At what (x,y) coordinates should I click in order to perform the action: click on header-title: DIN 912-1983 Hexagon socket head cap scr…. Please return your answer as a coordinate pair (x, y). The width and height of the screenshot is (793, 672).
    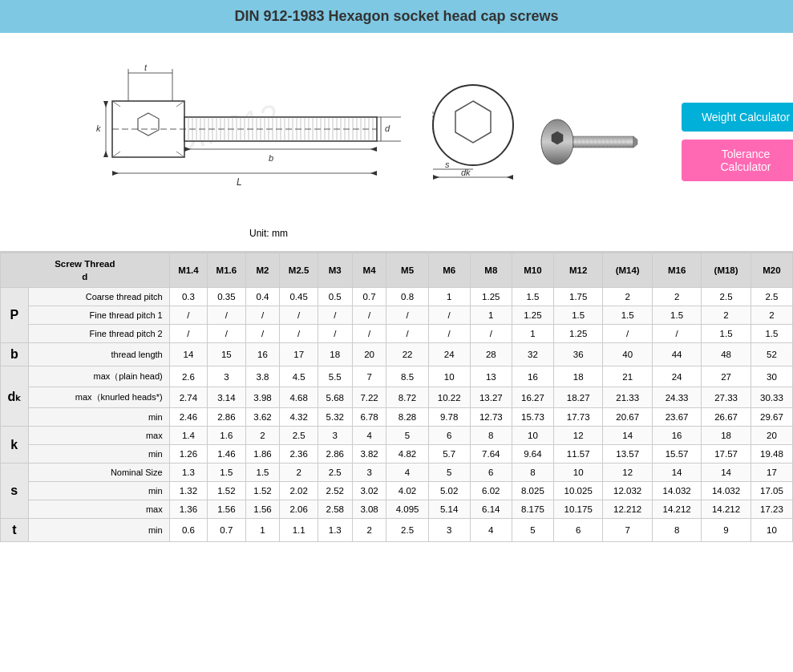
    Looking at the image, I should click on (396, 16).